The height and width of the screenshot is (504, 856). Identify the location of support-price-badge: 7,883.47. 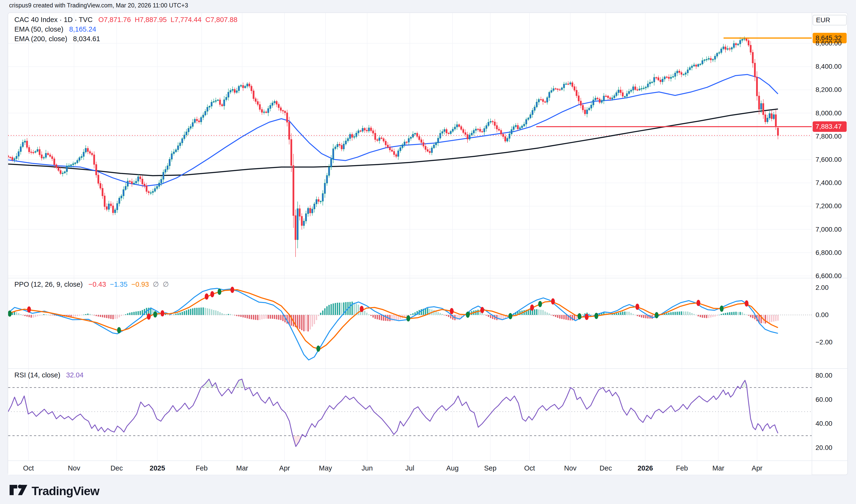
(830, 126).